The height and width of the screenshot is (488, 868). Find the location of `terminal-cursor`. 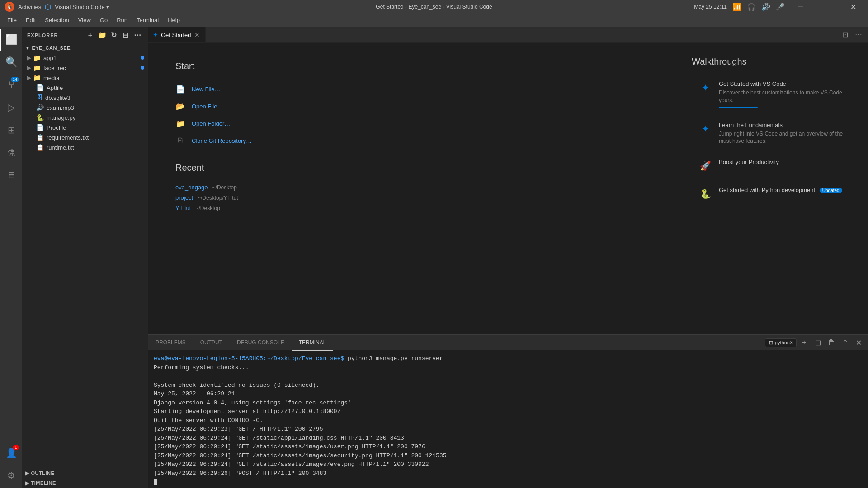

terminal-cursor is located at coordinates (156, 482).